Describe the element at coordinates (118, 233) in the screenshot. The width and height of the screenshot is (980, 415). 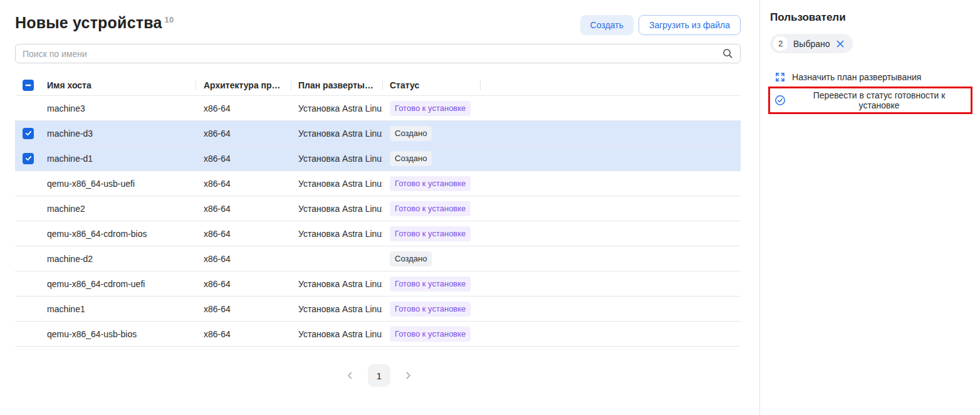
I see `host-cell: qemu-x86_64-cdrom-bios` at that location.